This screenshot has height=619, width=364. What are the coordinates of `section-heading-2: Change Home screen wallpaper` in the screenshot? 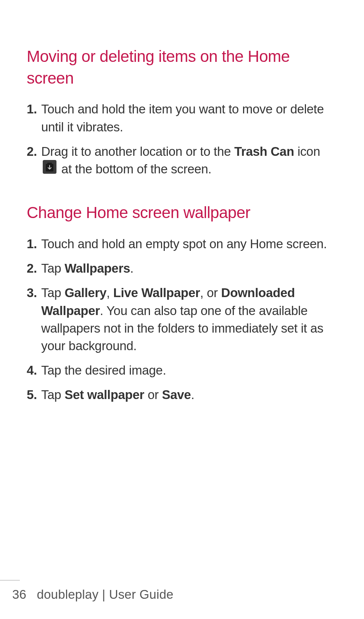 It's located at (182, 213).